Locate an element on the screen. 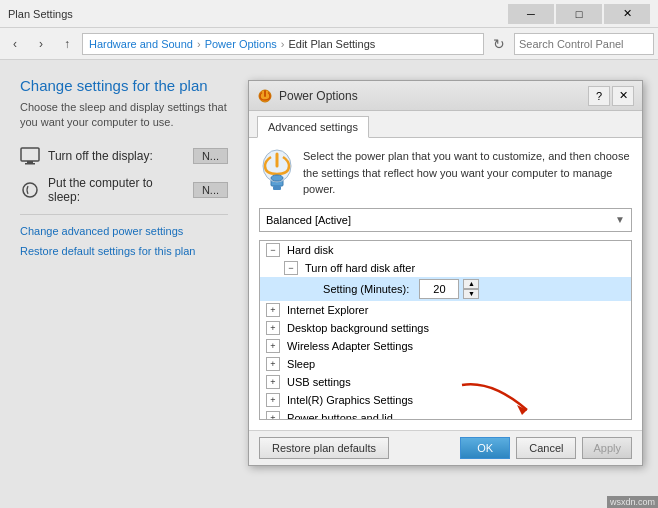 The image size is (658, 508). dropdown-arrow-icon: ▼ is located at coordinates (620, 220).